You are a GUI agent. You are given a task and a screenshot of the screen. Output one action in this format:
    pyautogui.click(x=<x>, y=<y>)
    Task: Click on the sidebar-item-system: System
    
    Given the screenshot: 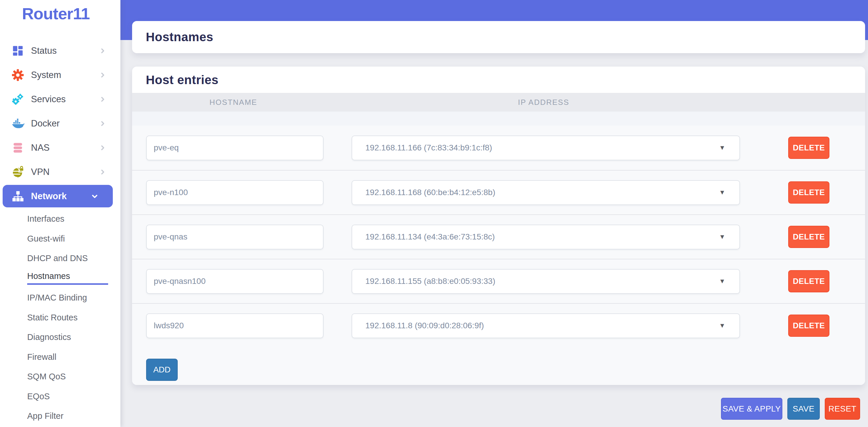 What is the action you would take?
    pyautogui.click(x=60, y=75)
    